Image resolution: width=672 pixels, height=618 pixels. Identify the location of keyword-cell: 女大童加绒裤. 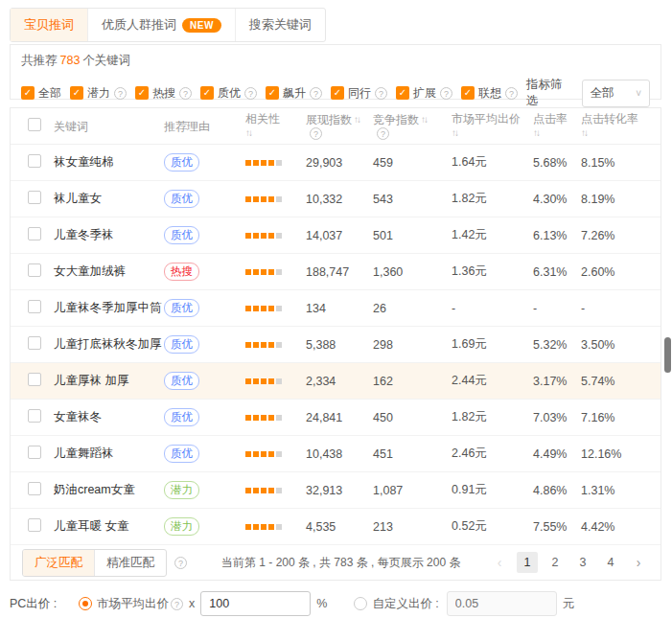
(109, 272).